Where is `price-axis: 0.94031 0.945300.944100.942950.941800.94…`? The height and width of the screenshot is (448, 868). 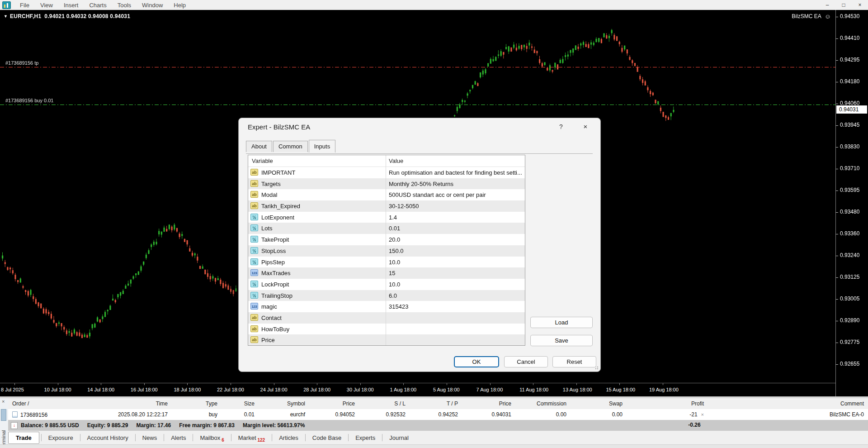
price-axis: 0.94031 0.945300.944100.942950.941800.94… is located at coordinates (852, 203).